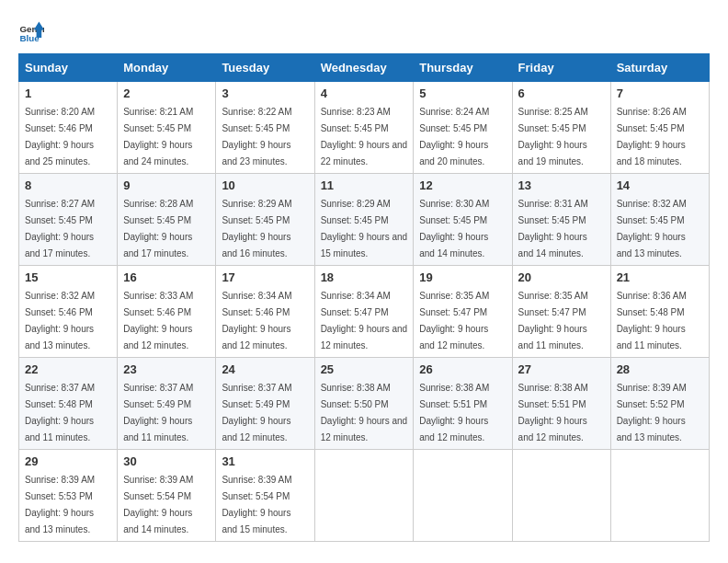  What do you see at coordinates (652, 320) in the screenshot?
I see `day-info: Sunrise: 8:36 AMSunset: 5:48 PMDaylight:…` at bounding box center [652, 320].